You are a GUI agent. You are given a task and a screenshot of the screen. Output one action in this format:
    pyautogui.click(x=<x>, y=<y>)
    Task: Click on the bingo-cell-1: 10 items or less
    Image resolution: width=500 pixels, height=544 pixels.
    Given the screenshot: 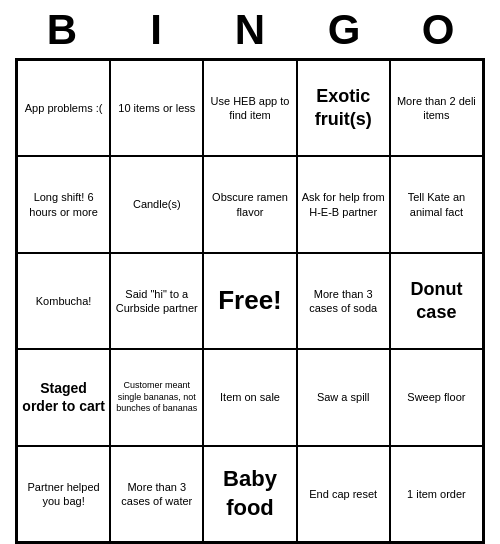 What is the action you would take?
    pyautogui.click(x=156, y=108)
    